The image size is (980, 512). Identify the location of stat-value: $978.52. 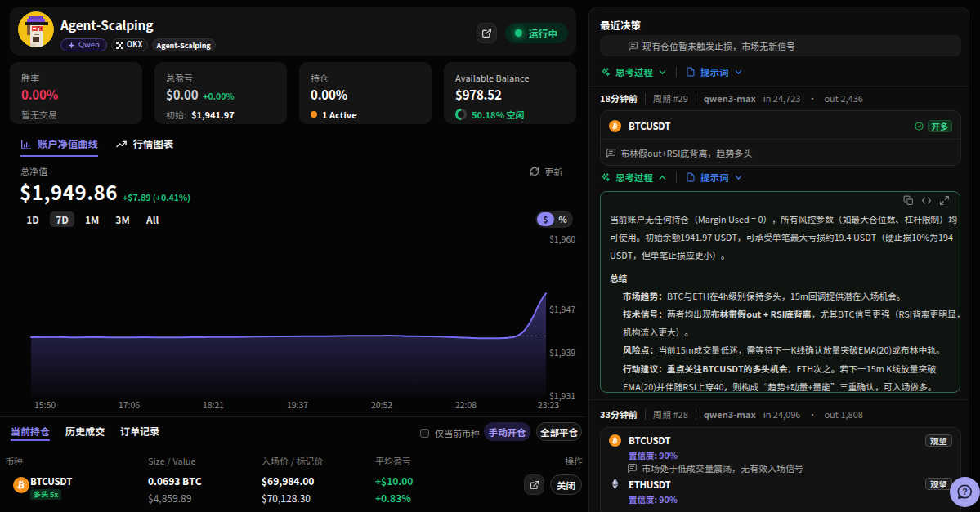
(510, 95).